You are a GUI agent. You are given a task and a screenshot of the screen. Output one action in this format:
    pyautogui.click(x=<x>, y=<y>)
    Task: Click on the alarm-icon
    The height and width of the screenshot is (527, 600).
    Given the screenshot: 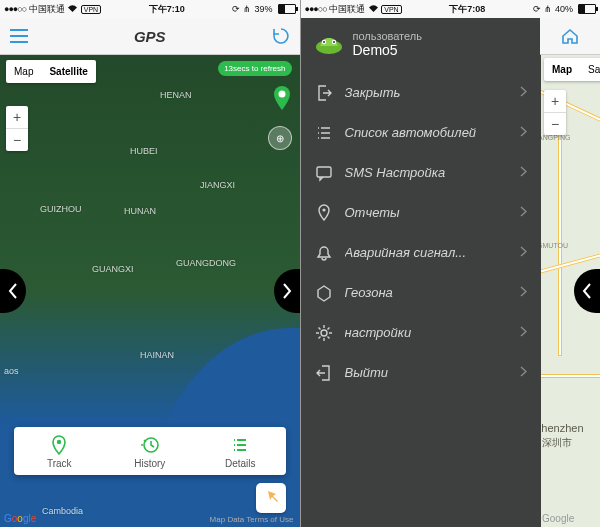 What is the action you would take?
    pyautogui.click(x=324, y=253)
    